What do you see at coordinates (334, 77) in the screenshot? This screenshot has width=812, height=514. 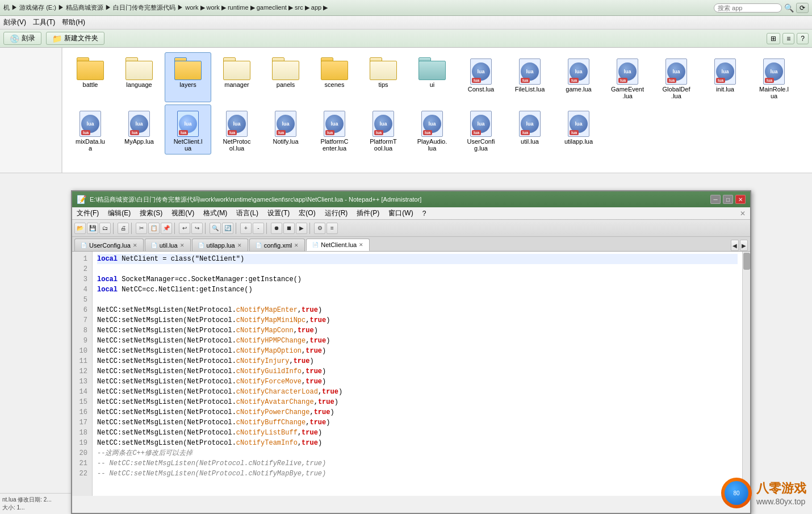 I see `folder-scenes: scenes` at bounding box center [334, 77].